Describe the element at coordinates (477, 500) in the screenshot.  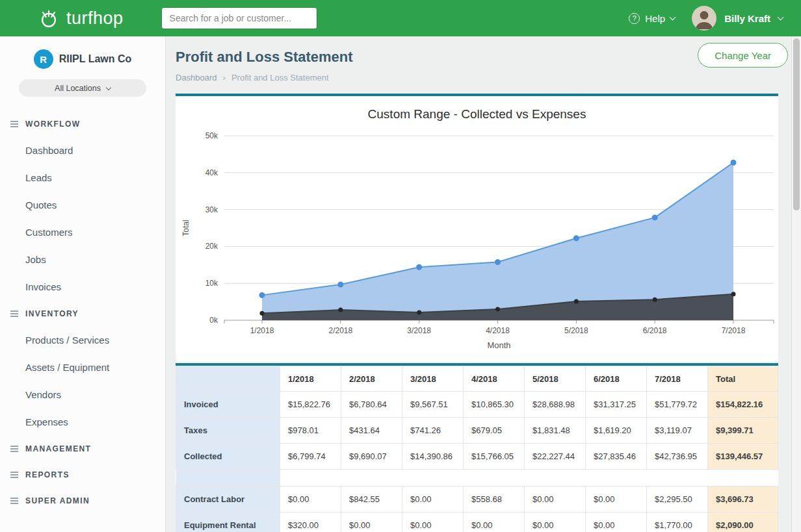
I see `table-row: Contract Labor$0.00$842.55$0.00$558.68$0…` at that location.